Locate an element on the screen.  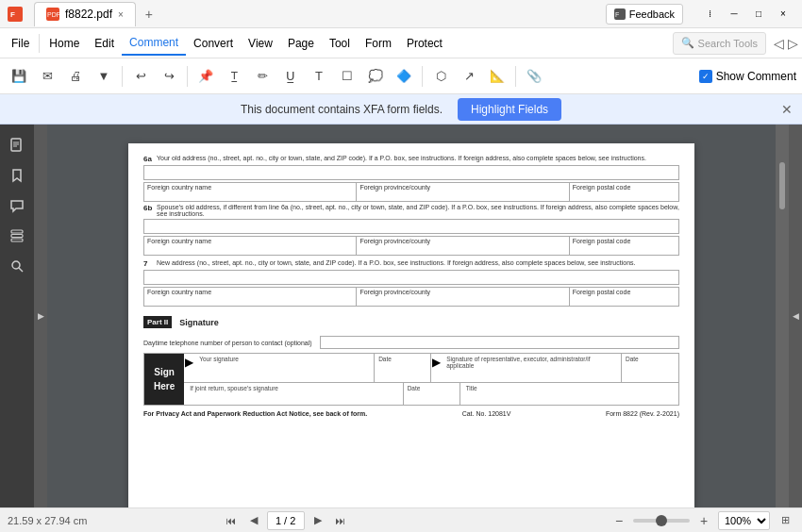
toolbar-callout-btn: 💭 is located at coordinates (376, 76).